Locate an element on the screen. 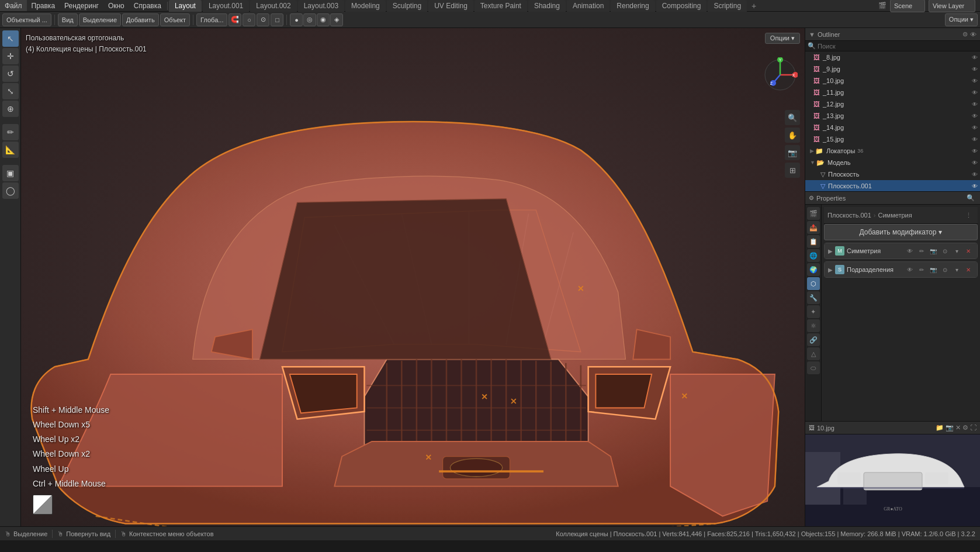 The width and height of the screenshot is (980, 552). particles-props-btn: ✦ is located at coordinates (813, 312).